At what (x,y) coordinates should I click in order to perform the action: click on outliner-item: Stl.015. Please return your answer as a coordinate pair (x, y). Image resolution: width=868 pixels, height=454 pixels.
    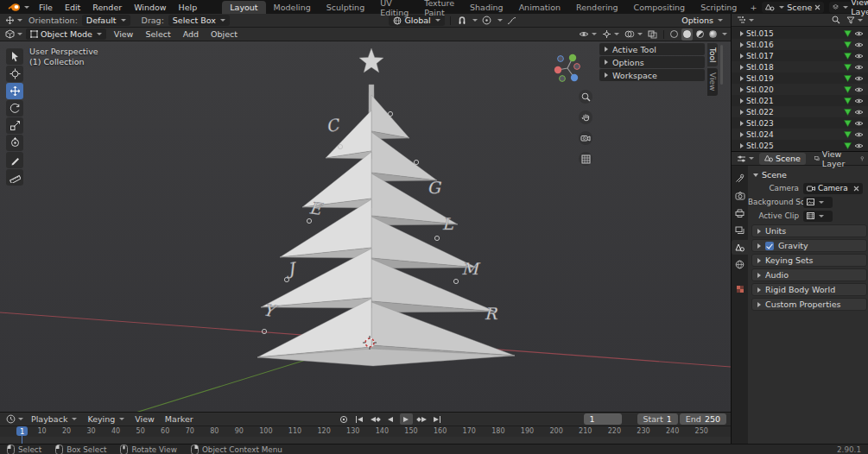
    Looking at the image, I should click on (800, 33).